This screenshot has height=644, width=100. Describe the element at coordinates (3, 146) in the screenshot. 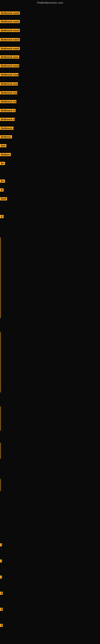

I see `bottleneck-badge: Bott` at that location.